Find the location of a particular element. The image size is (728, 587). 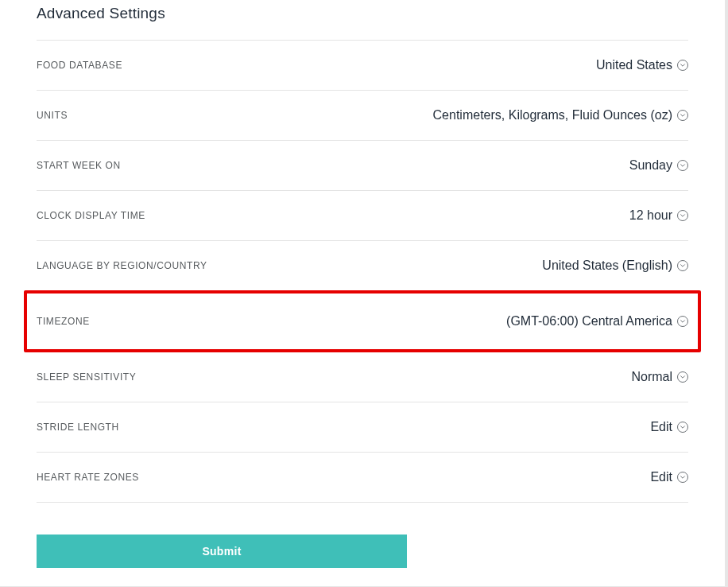

highlight-timezone: TIMEZONE (GMT-06:00) Central America is located at coordinates (362, 321).